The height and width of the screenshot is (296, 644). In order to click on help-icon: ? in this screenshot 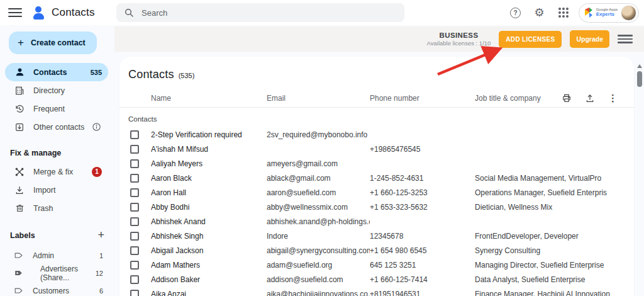, I will do `click(516, 13)`.